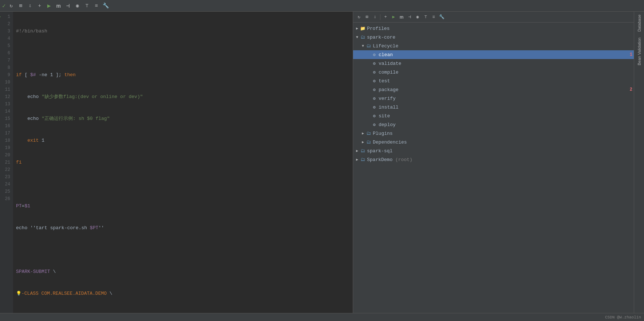 The image size is (644, 321). Describe the element at coordinates (40, 6) in the screenshot. I see `add-icon: +` at that location.